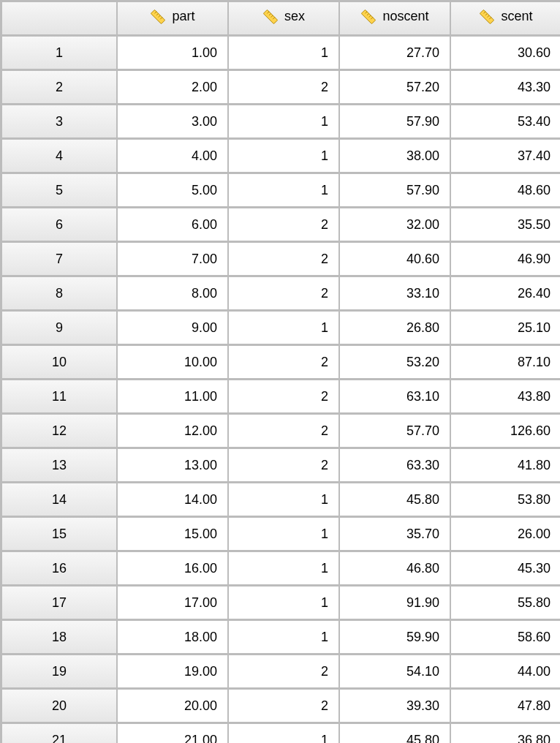  I want to click on row-header-cell: 4, so click(60, 156).